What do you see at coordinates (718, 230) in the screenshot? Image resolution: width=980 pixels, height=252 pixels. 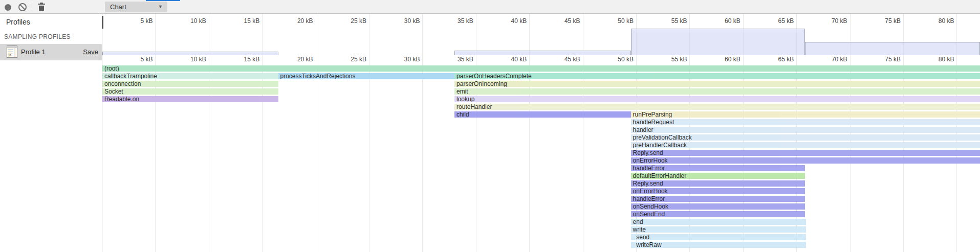 I see `flame-frame: write_` at bounding box center [718, 230].